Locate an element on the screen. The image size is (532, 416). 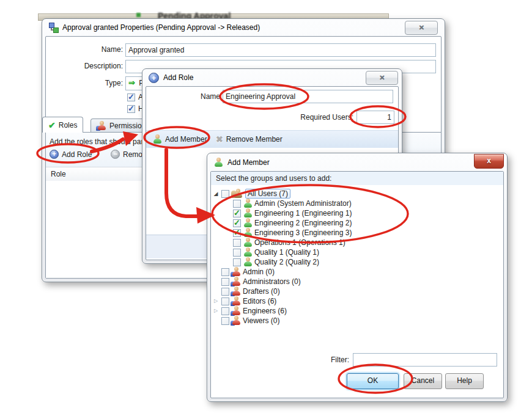
add-role-dialog-titlebar: Add Role is located at coordinates (272, 78).